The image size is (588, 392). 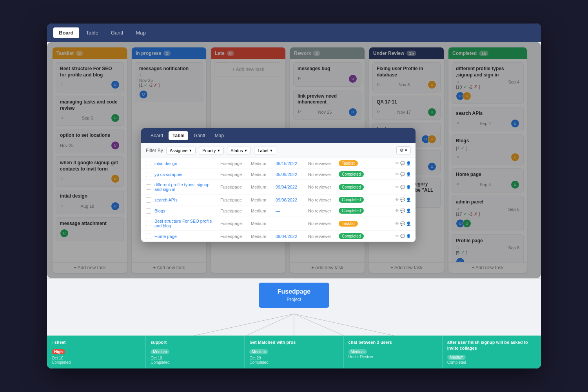 What do you see at coordinates (290, 200) in the screenshot?
I see `row-date: 09/08/2022` at bounding box center [290, 200].